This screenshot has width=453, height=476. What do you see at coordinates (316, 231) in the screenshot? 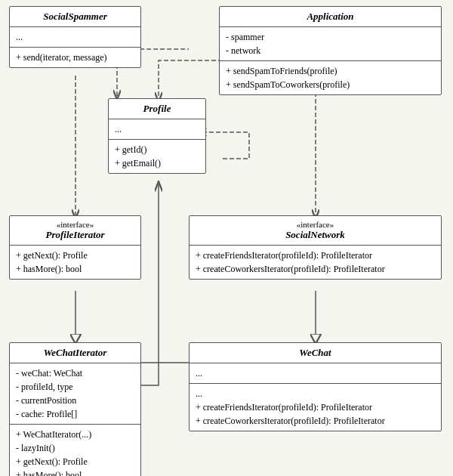
I see `social-network-title: «interface» SocialNetwork` at bounding box center [316, 231].